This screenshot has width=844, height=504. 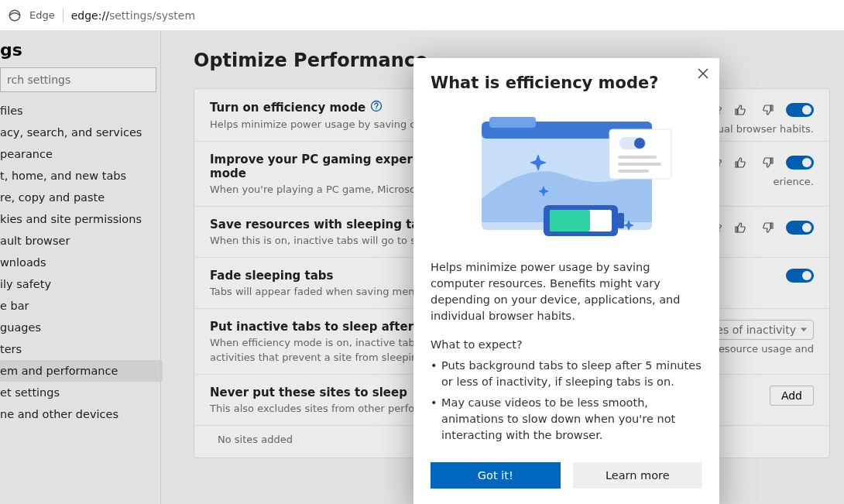 What do you see at coordinates (376, 108) in the screenshot?
I see `info-icon` at bounding box center [376, 108].